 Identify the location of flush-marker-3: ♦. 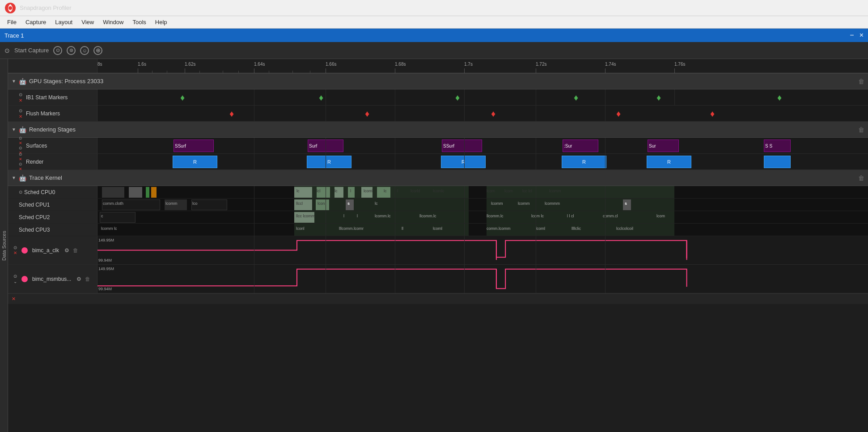
(493, 114).